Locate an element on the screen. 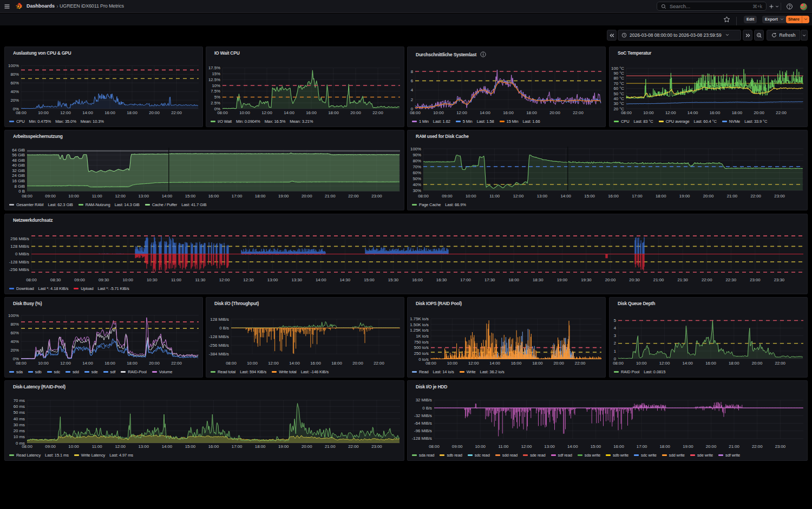 The width and height of the screenshot is (812, 509). svg-text: 17:30 is located at coordinates (490, 280).